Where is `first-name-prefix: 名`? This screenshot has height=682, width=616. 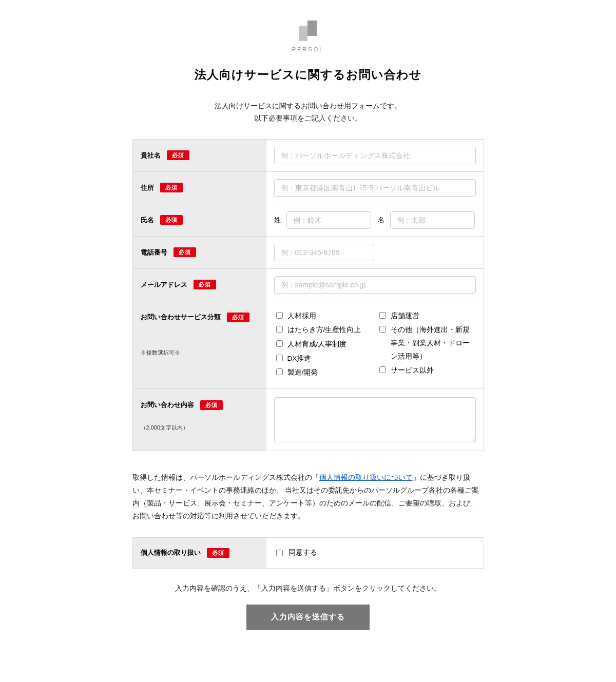 first-name-prefix: 名 is located at coordinates (382, 220).